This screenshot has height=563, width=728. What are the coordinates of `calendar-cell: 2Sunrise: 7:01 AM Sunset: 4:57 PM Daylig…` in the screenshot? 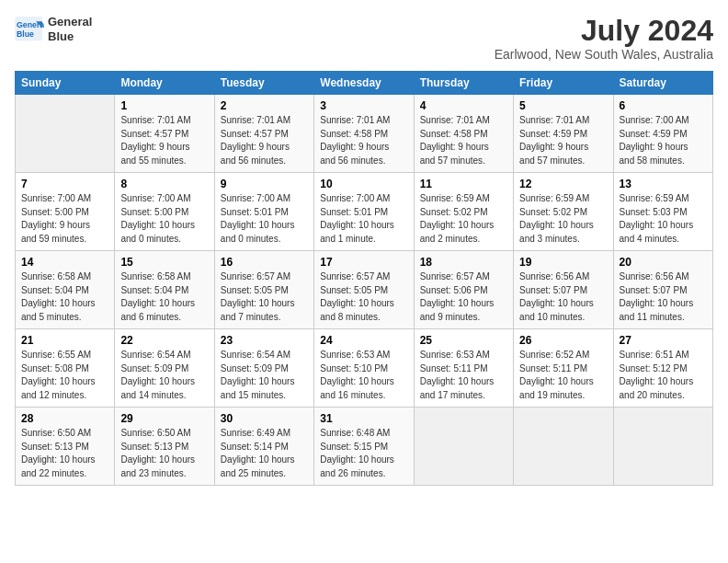 It's located at (264, 134).